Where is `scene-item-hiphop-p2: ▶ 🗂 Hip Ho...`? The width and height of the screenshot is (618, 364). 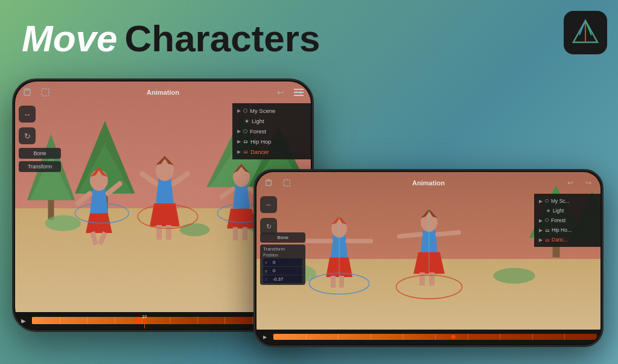 scene-item-hiphop-p2: ▶ 🗂 Hip Ho... is located at coordinates (567, 230).